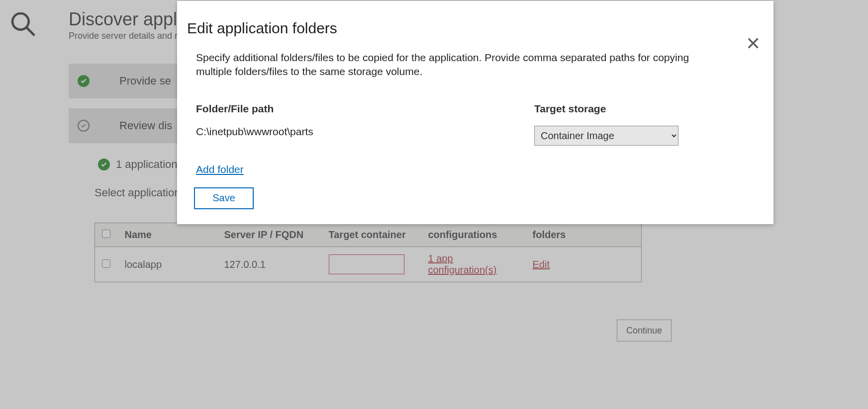 This screenshot has width=868, height=409. I want to click on modal-title: Edit application folders, so click(472, 28).